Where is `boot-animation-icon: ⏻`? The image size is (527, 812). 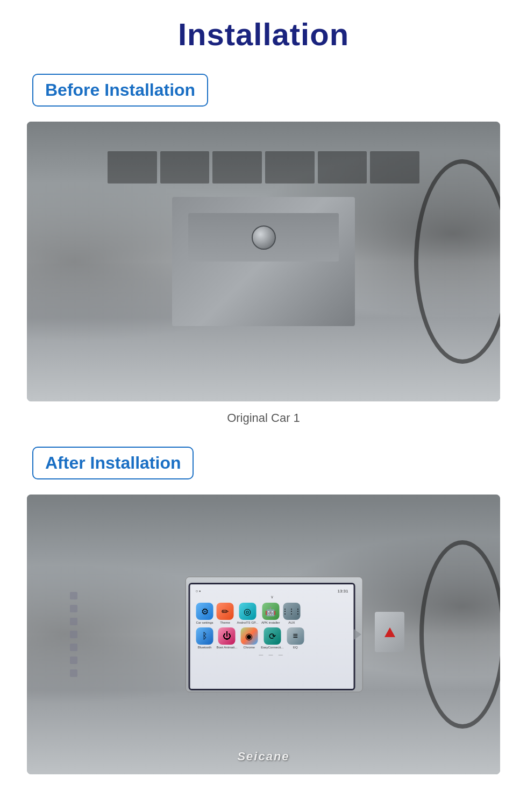
boot-animation-icon: ⏻ is located at coordinates (227, 636).